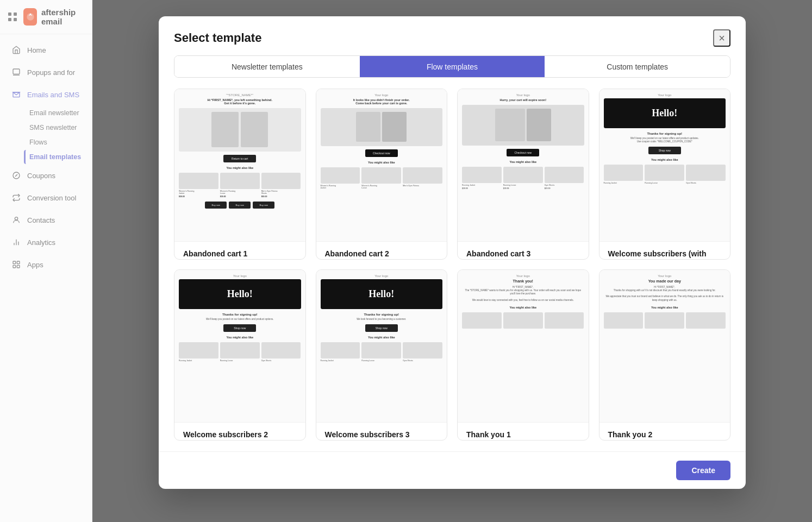 This screenshot has height=522, width=812. Describe the element at coordinates (46, 278) in the screenshot. I see `nav-section: Home Popups and for Emails and SMS Email…` at that location.